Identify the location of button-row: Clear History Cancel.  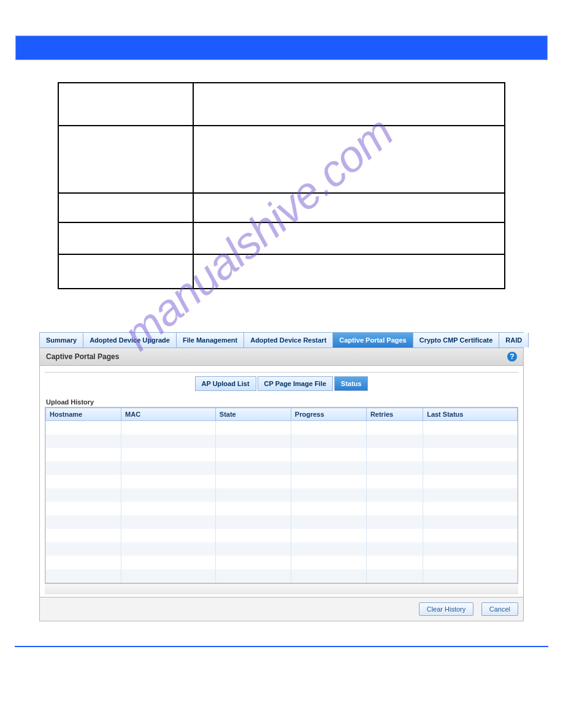
(282, 609).